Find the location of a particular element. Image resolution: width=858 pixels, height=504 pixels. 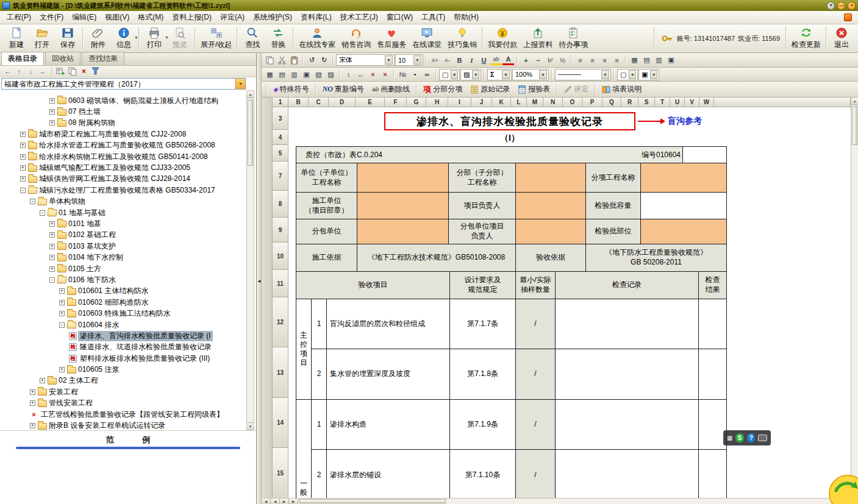

column-header: E is located at coordinates (370, 102).